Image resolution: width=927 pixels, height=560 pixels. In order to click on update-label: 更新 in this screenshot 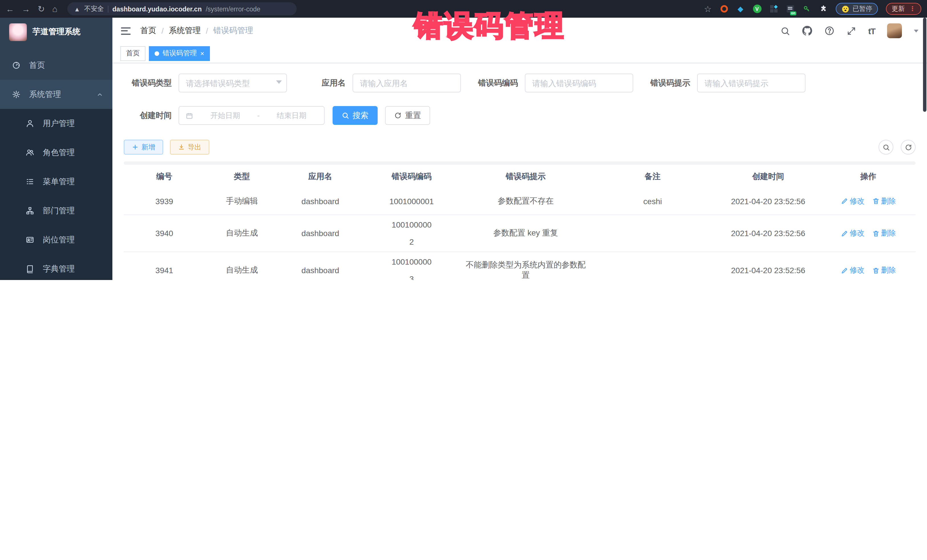, I will do `click(898, 9)`.